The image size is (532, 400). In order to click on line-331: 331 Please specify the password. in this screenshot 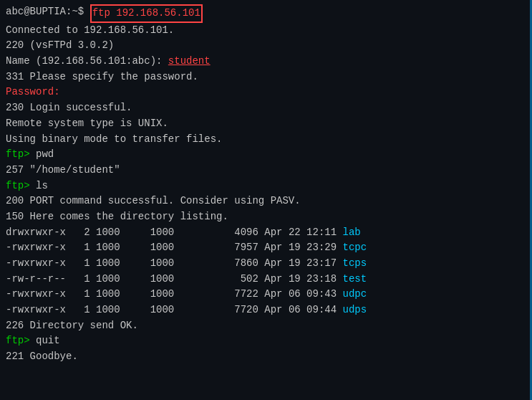, I will do `click(266, 77)`.